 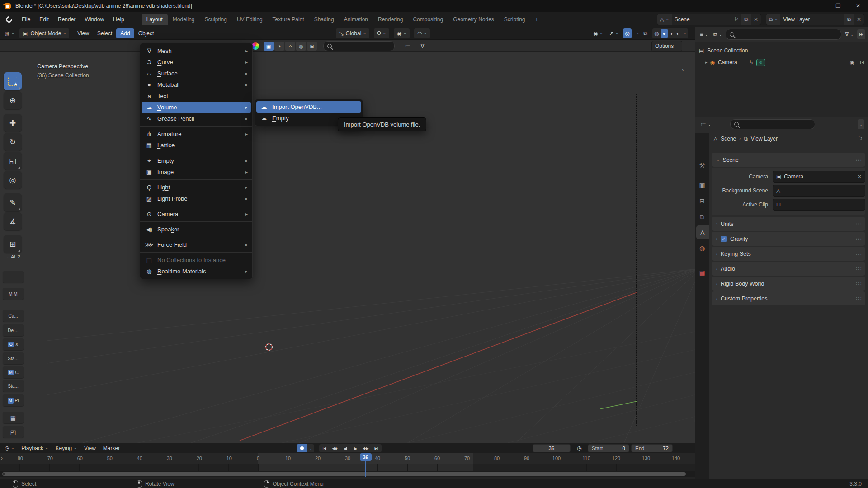 I want to click on outliner-row-scene-collection: ▤ Scene Collection, so click(x=782, y=51).